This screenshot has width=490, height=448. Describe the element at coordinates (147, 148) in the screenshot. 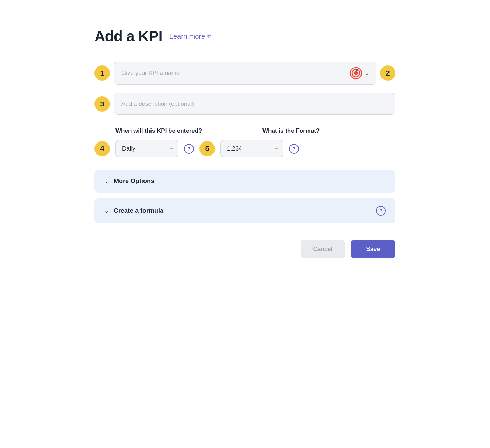

I see `frequency-select: Daily Weekly Monthly` at that location.